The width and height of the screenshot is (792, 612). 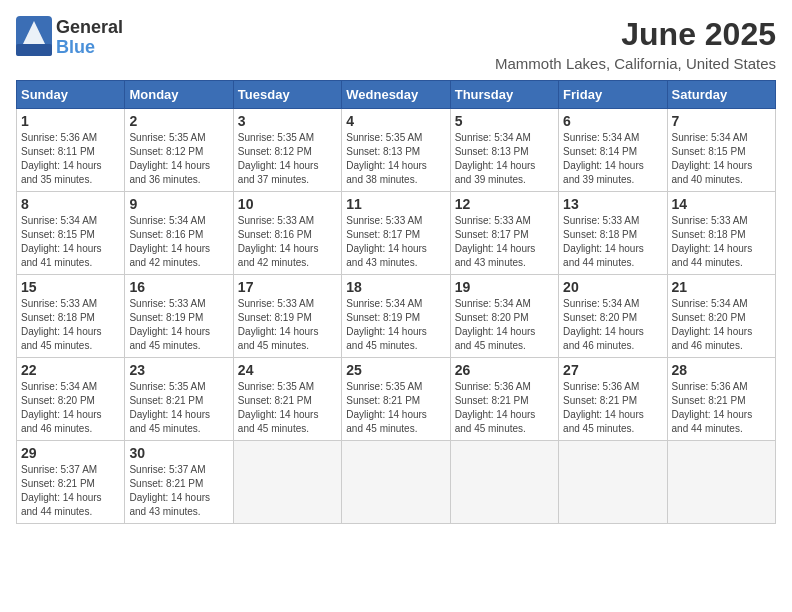 I want to click on location-subtitle: Mammoth Lakes, California, United States, so click(x=636, y=64).